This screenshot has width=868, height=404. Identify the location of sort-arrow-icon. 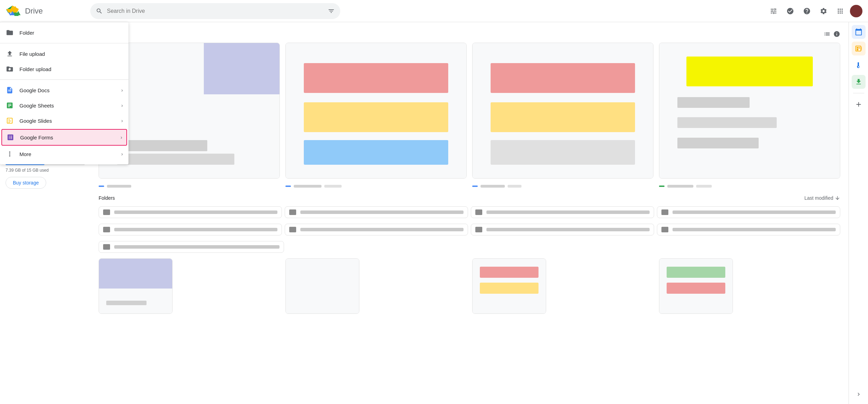
(837, 198).